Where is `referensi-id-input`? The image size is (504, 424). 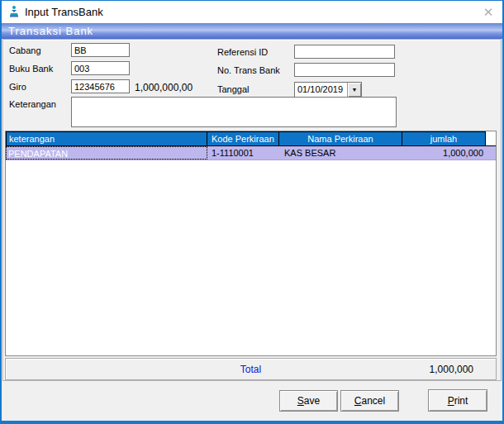 referensi-id-input is located at coordinates (345, 51).